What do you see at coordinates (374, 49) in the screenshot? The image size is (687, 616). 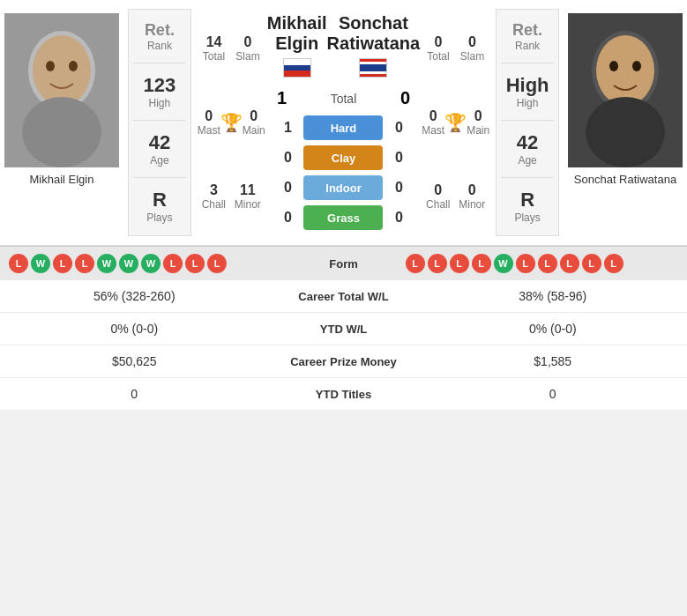 I see `player-right-name-top: Sonchat Ratiwatana` at bounding box center [374, 49].